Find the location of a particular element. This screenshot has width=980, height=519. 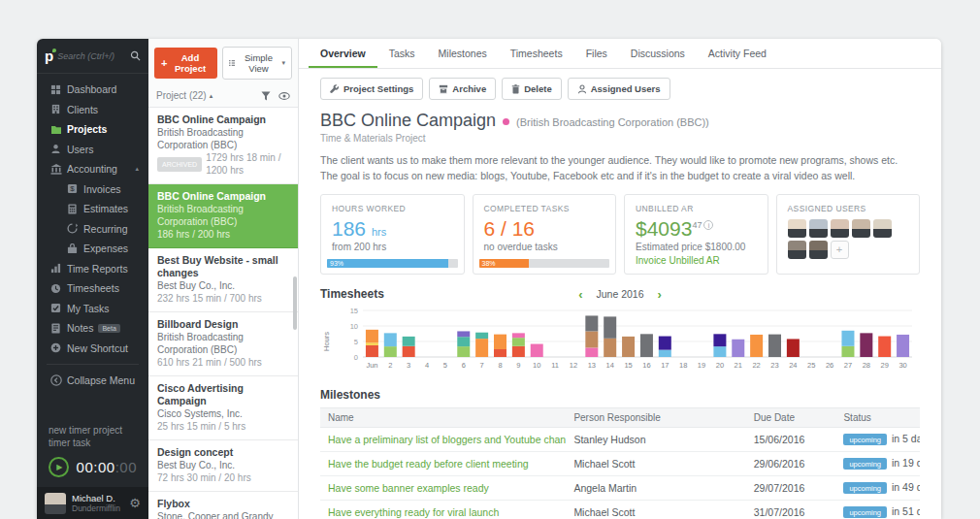

hours-worked-card: HOURS WORKED 186 hrs from 200 hrs 93% is located at coordinates (392, 235).